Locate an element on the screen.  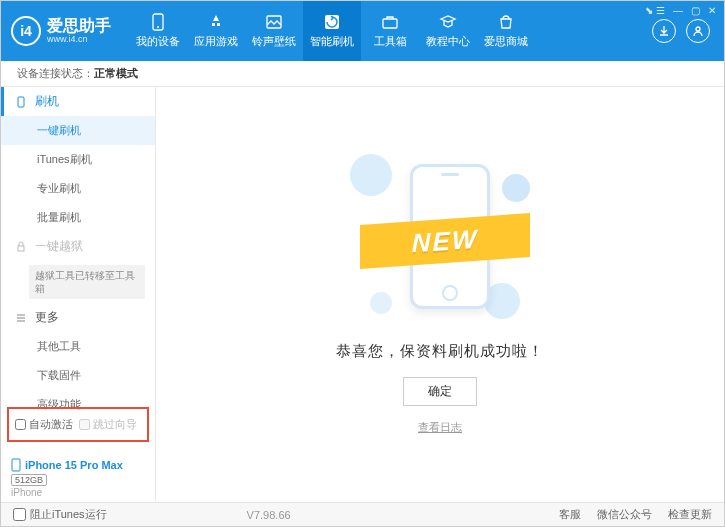
dropdown-icon: ⬊ ☰ is located at coordinates (655, 10).